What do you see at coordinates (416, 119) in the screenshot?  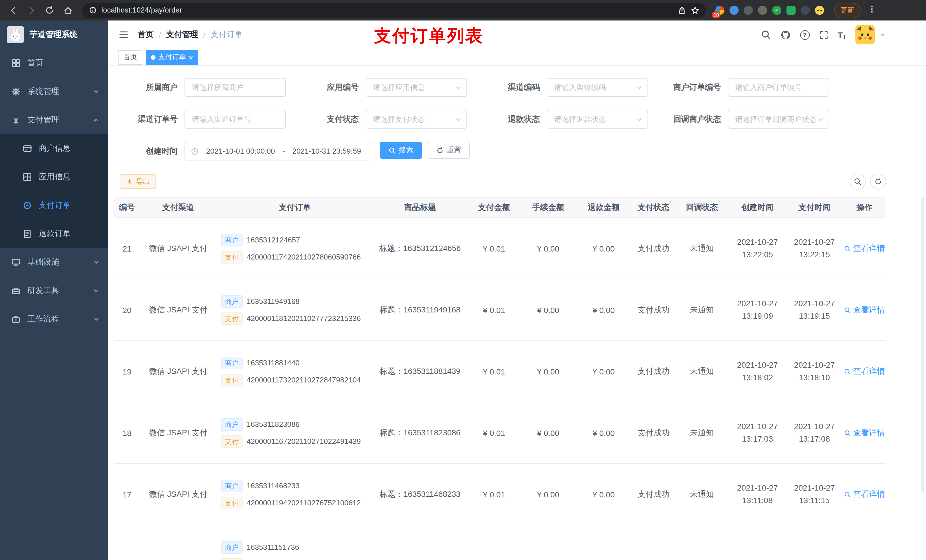 I see `pay-status-select: 请选择支付状态` at bounding box center [416, 119].